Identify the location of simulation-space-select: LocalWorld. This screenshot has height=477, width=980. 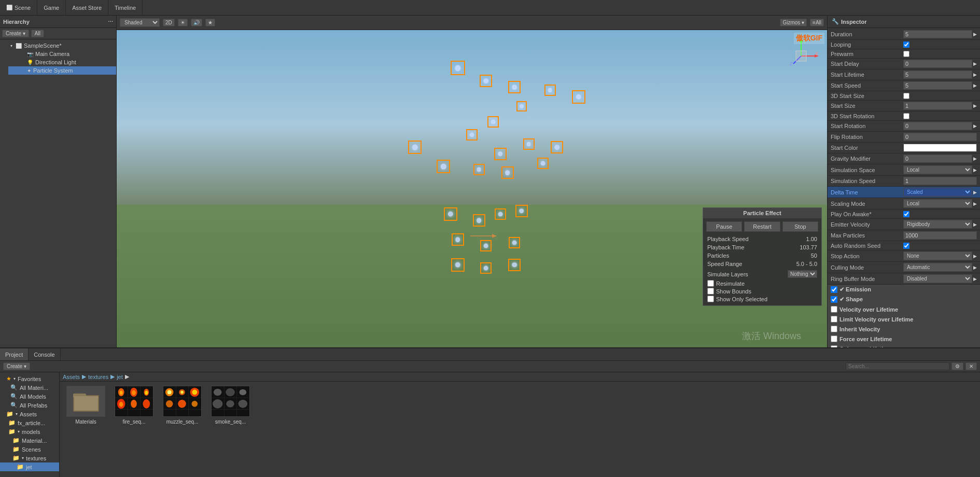
(937, 170).